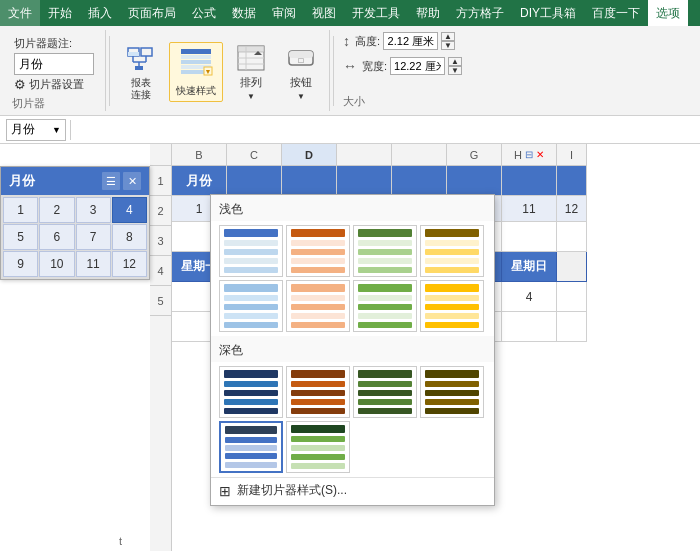  Describe the element at coordinates (36, 130) in the screenshot. I see `name-box: 月份 ▼` at that location.